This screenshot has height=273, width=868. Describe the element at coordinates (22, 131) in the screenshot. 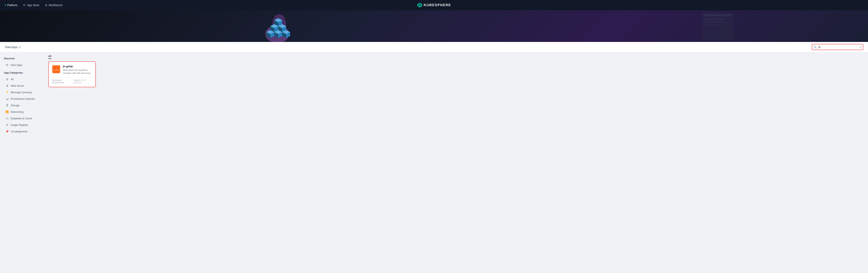

I see `sidebar-item-uncategorized: 📌 Uncategorized` at that location.